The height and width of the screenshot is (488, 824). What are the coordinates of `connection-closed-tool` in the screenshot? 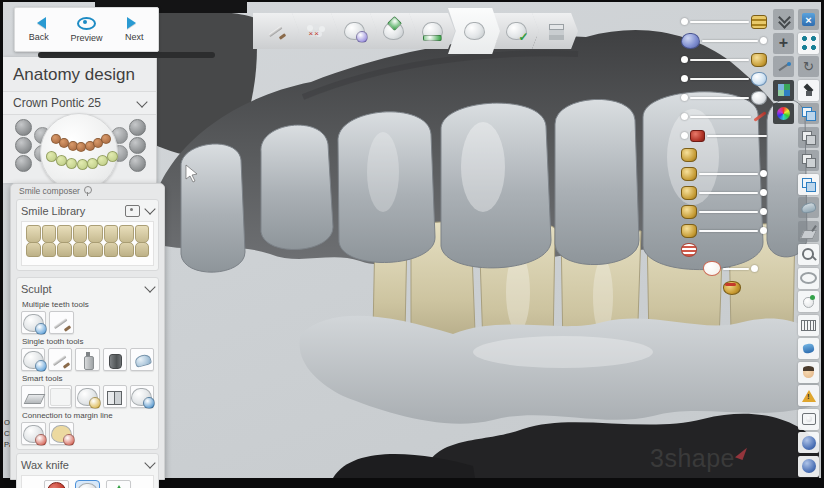 It's located at (62, 434).